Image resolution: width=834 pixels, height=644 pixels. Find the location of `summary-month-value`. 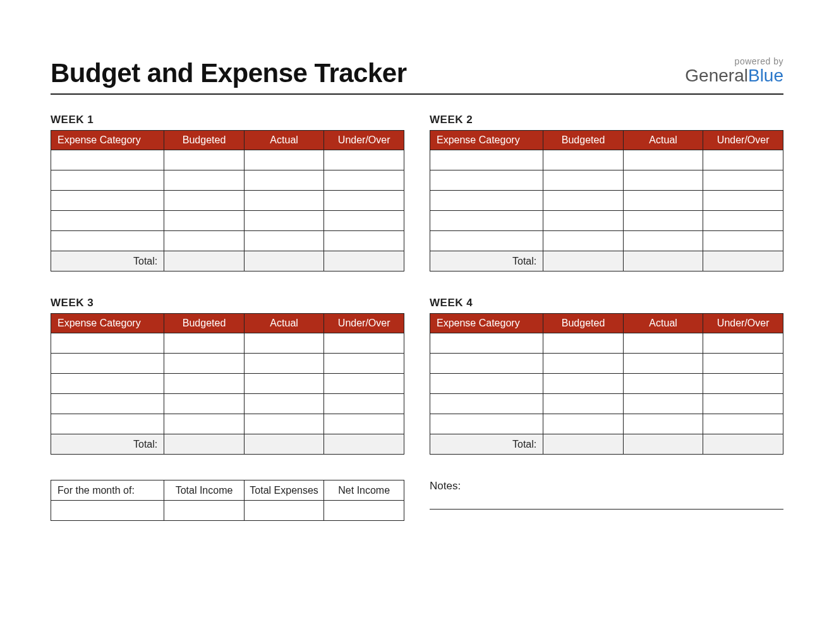

summary-month-value is located at coordinates (107, 511).